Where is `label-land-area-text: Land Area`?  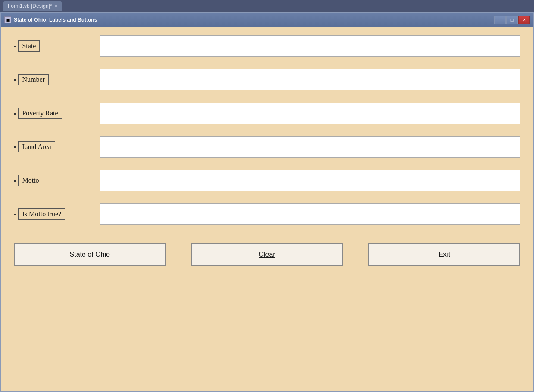 label-land-area-text: Land Area is located at coordinates (36, 147).